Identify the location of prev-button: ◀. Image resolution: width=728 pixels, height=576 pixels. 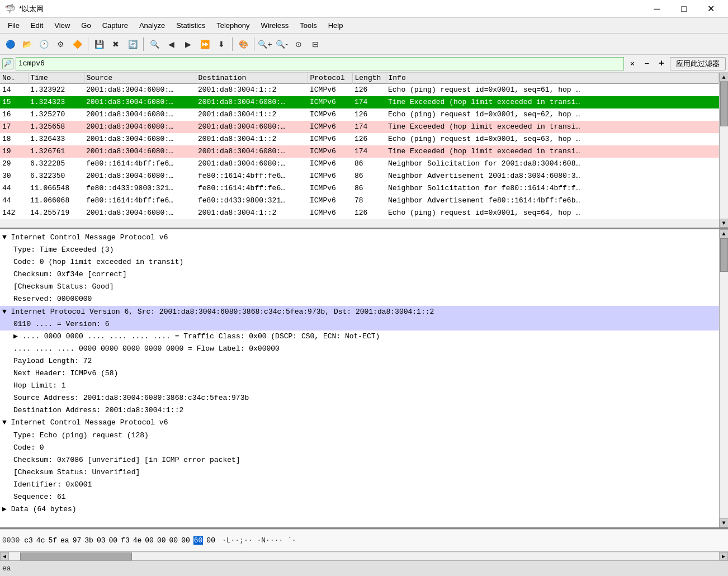
(171, 44).